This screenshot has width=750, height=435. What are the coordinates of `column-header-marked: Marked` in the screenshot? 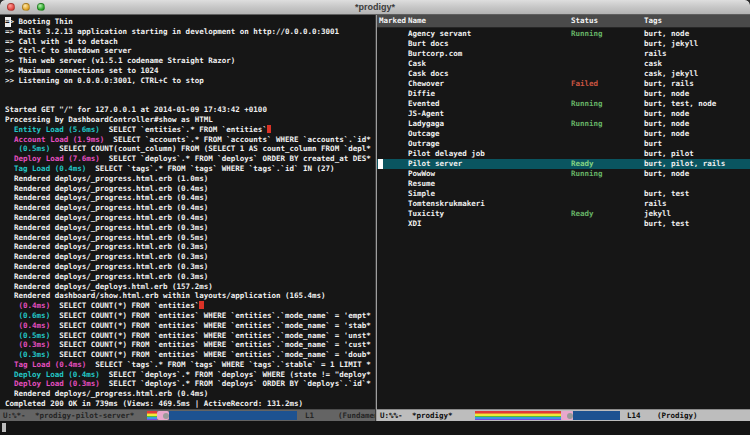 It's located at (392, 21).